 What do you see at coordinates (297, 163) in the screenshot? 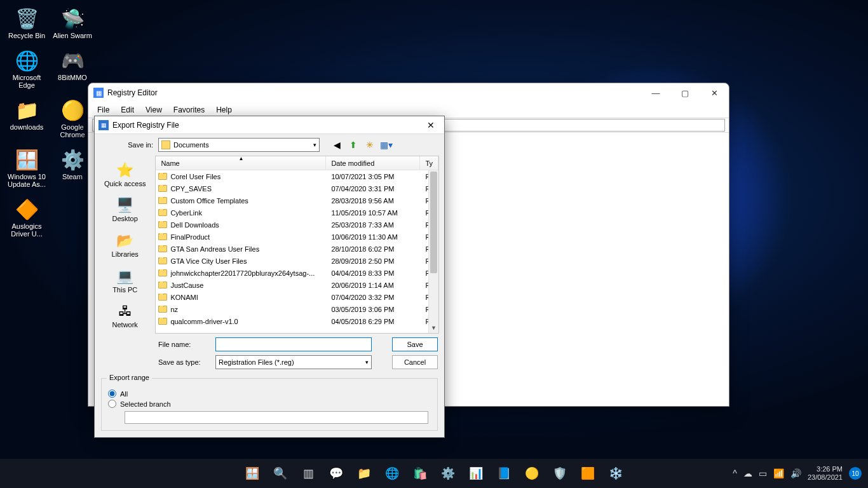
I see `file-list-header: Name▲ Date modified Ty` at bounding box center [297, 163].